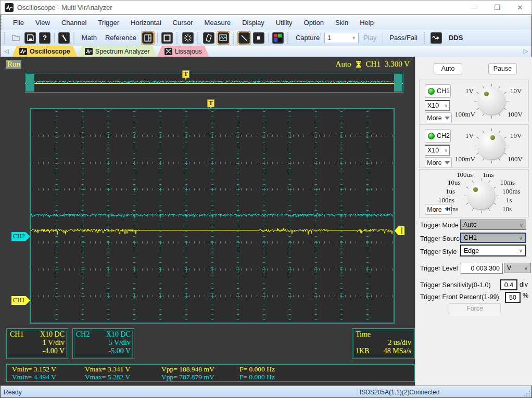 This screenshot has width=532, height=398. Describe the element at coordinates (329, 38) in the screenshot. I see `capture-count-value: 1` at that location.